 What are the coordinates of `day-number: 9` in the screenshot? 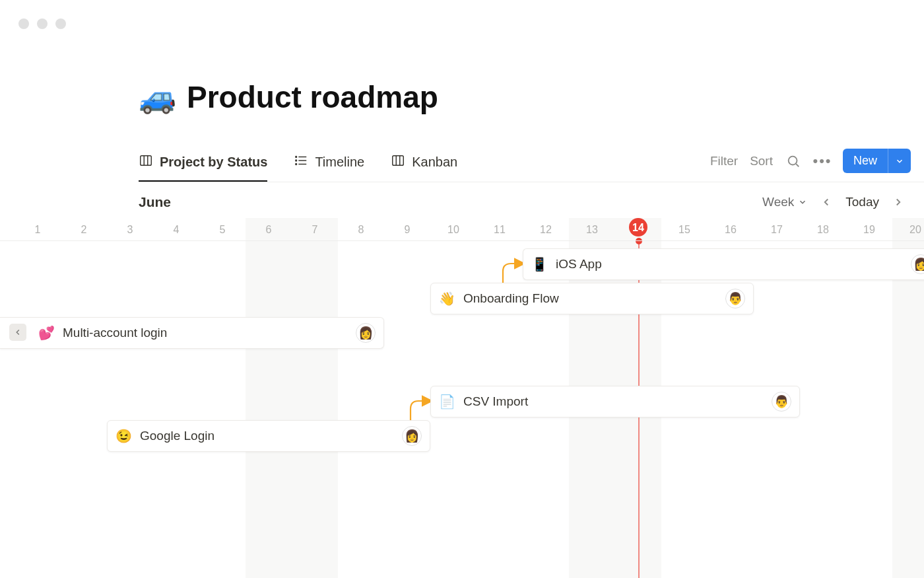 It's located at (408, 229).